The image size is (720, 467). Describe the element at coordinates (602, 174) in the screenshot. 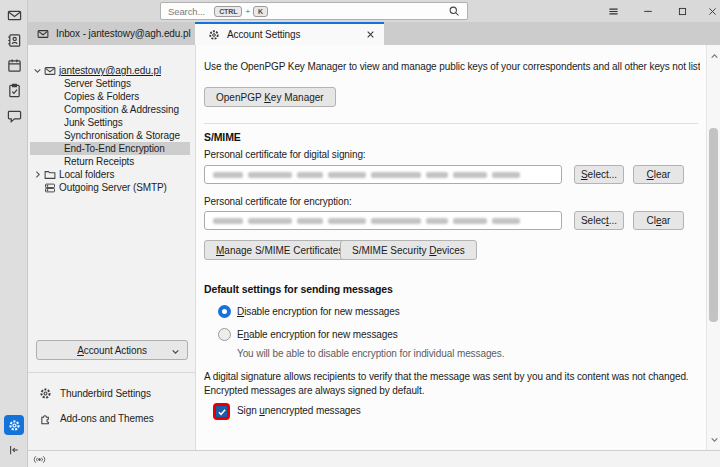

I see `label-text: elect...` at that location.